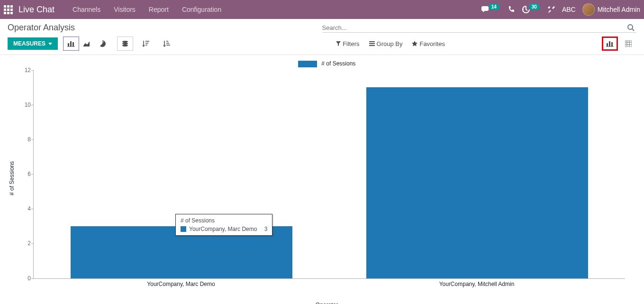 This screenshot has width=644, height=304. Describe the element at coordinates (415, 44) in the screenshot. I see `star-icon` at that location.